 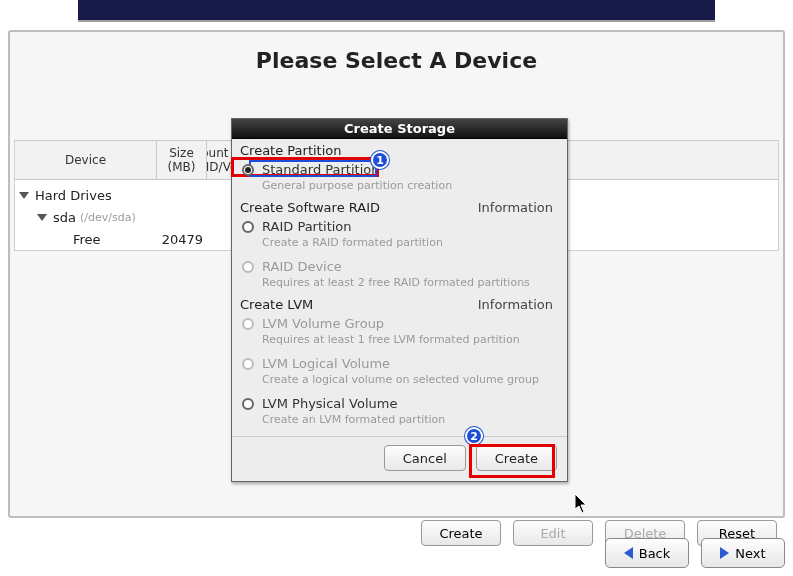 What do you see at coordinates (398, 224) in the screenshot?
I see `option-raid-partition: RAID Partition` at bounding box center [398, 224].